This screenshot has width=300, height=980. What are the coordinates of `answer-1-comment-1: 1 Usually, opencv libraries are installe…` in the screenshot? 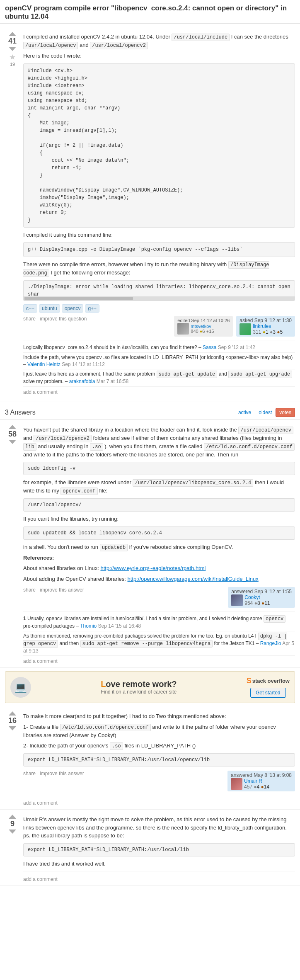 It's located at (159, 623).